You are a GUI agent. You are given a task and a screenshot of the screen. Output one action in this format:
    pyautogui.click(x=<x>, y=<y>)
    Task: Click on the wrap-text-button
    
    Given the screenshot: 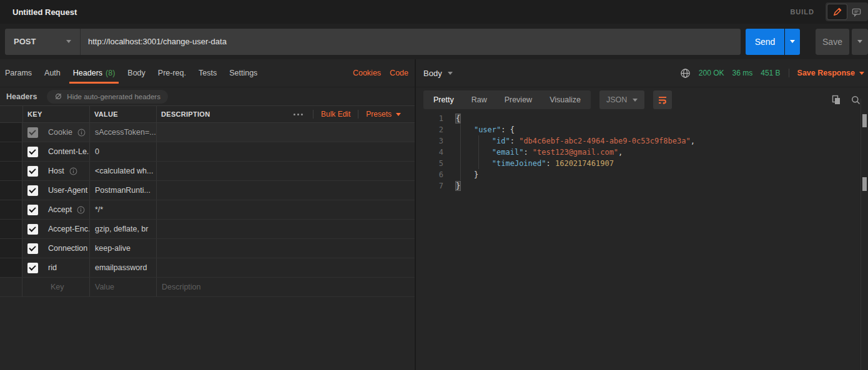 What is the action you would take?
    pyautogui.click(x=663, y=100)
    